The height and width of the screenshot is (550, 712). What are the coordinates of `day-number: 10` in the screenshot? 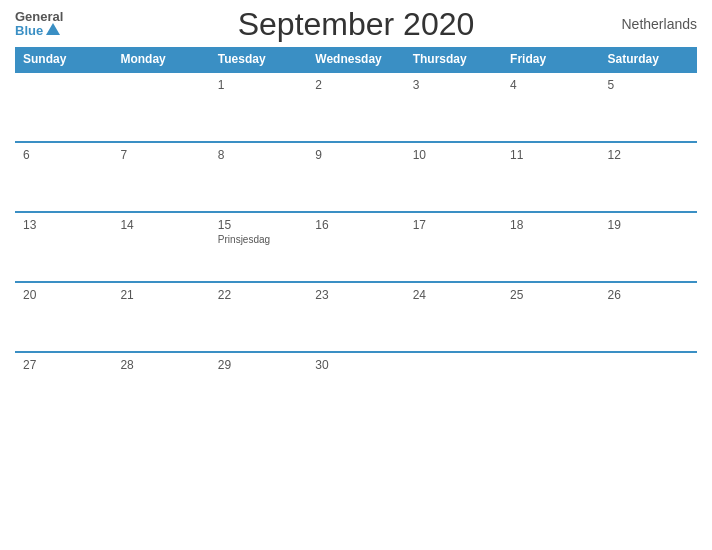 It's located at (454, 155).